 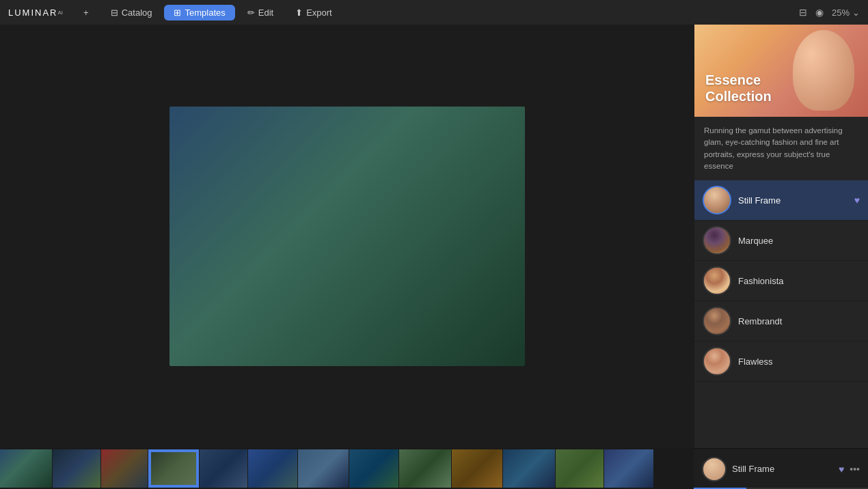 I want to click on template-item-flawless: Flawless, so click(x=781, y=362).